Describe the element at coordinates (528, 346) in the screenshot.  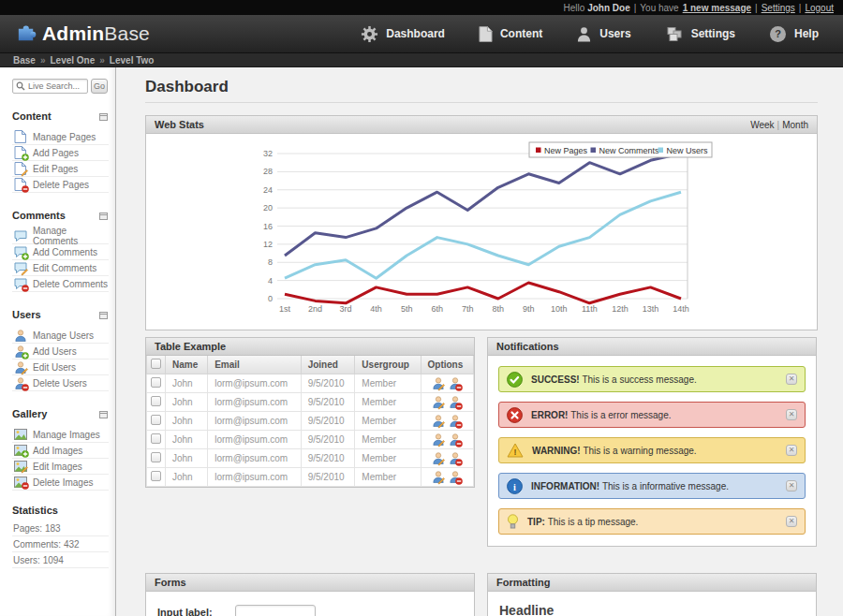
I see `notifications-title: Notifications` at that location.